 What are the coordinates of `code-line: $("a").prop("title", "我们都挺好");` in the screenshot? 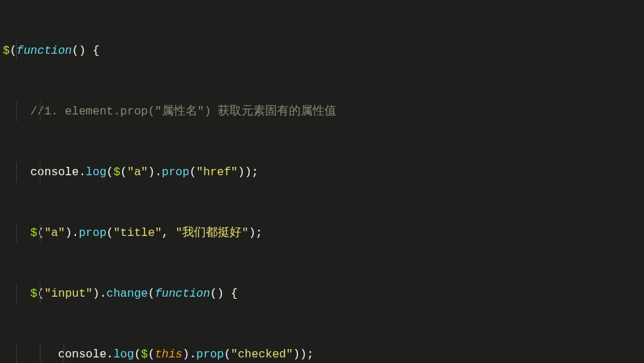 It's located at (324, 233).